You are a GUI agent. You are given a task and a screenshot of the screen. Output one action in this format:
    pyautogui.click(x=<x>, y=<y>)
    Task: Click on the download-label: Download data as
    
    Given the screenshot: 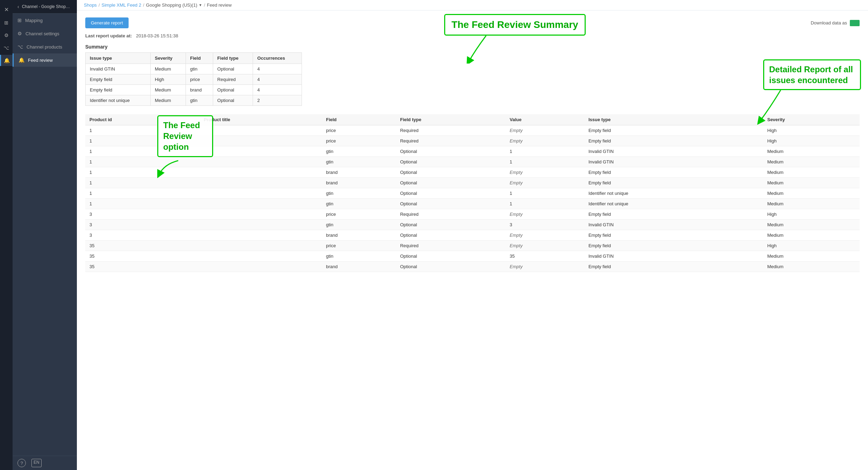 What is the action you would take?
    pyautogui.click(x=829, y=23)
    